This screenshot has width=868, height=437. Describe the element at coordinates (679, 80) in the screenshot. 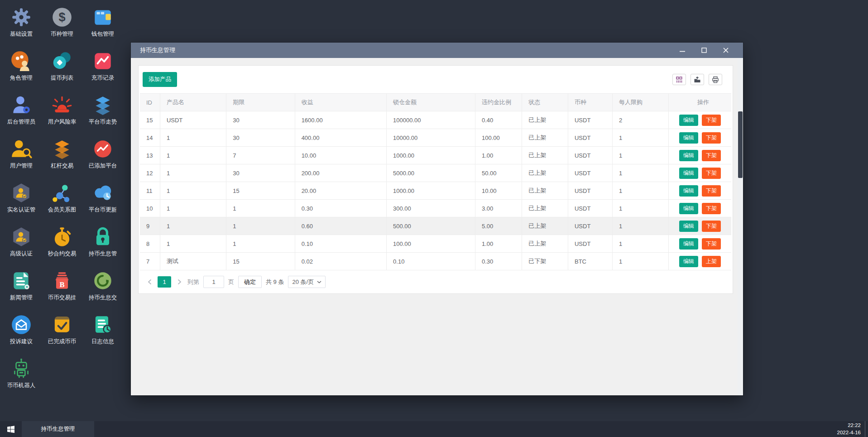

I see `columns-button` at that location.